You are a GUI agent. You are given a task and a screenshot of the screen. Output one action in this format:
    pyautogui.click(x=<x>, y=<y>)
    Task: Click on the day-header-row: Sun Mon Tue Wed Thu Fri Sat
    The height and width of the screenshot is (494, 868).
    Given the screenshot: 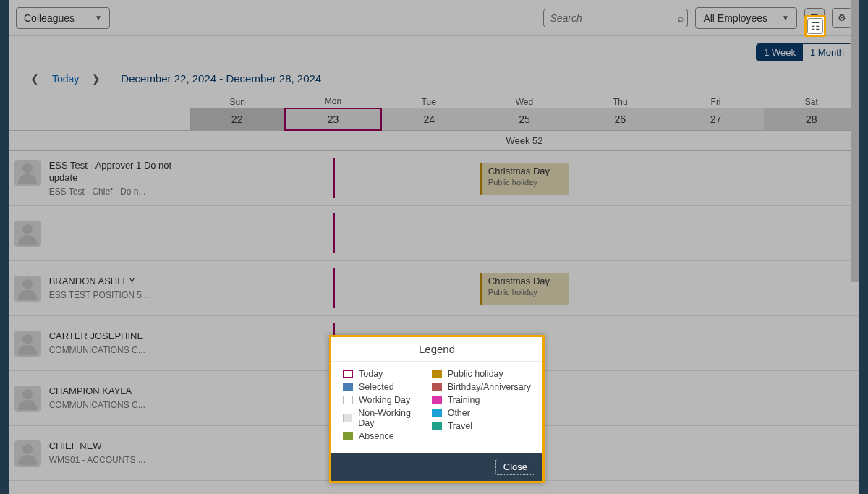 What is the action you would take?
    pyautogui.click(x=434, y=100)
    